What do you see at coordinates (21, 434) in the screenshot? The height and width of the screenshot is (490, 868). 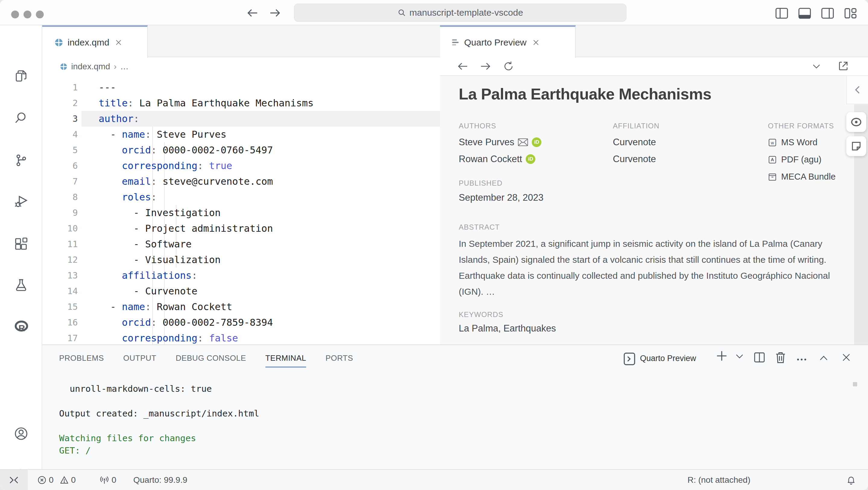 I see `account-icon` at bounding box center [21, 434].